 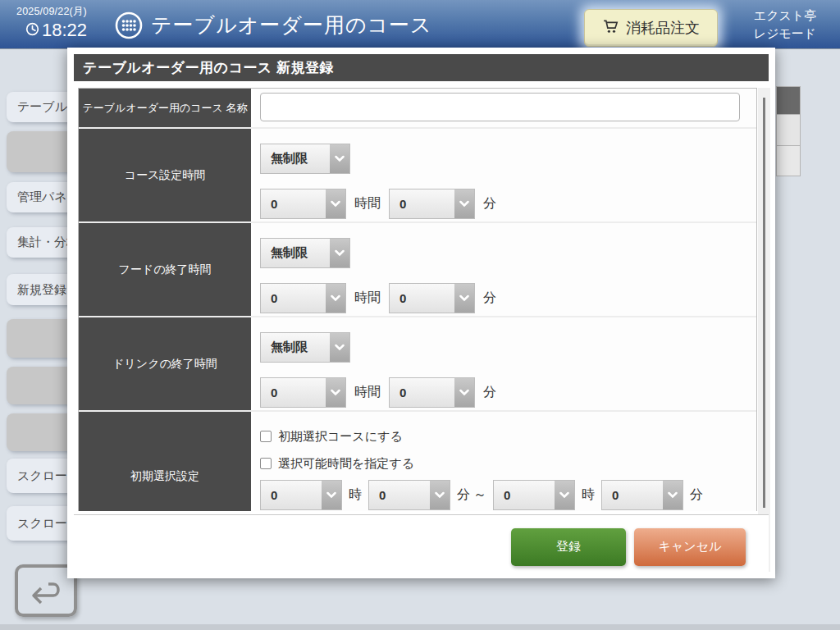 I want to click on bg-table-cell-selected, so click(x=788, y=100).